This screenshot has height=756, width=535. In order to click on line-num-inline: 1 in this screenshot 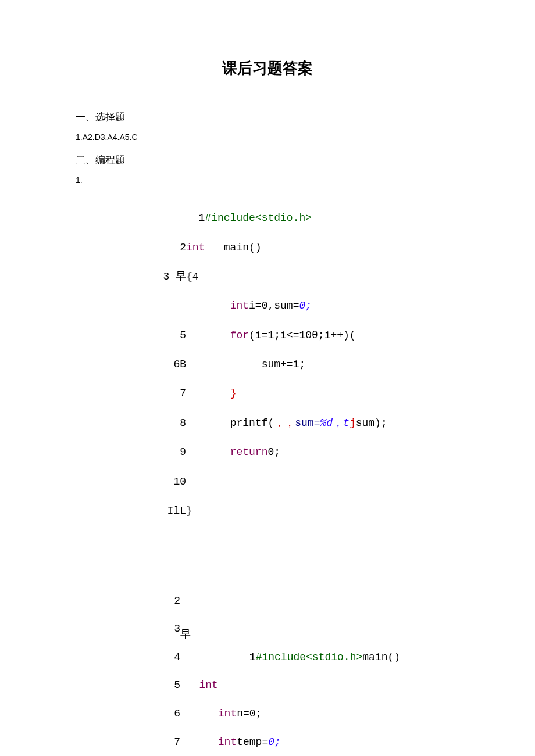, I will do `click(252, 657)`.